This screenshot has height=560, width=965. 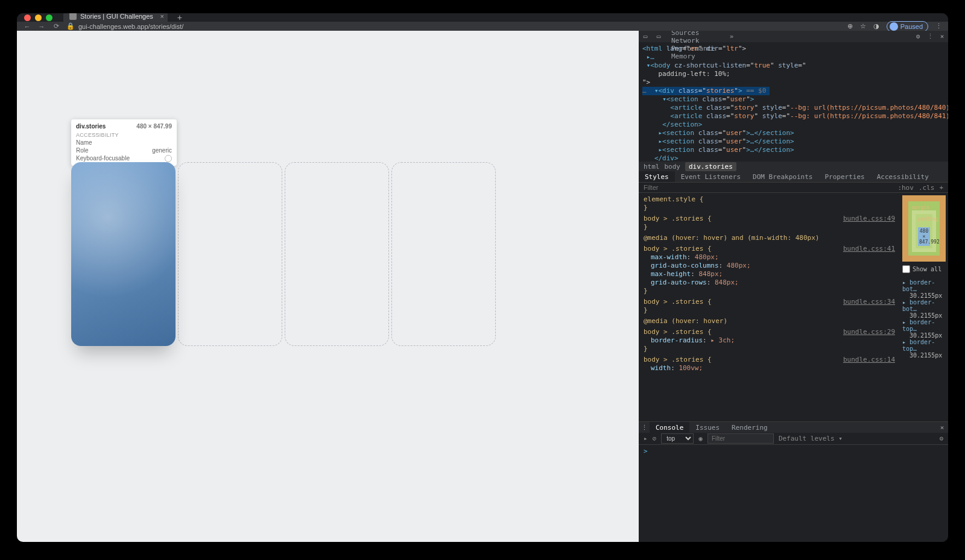 What do you see at coordinates (924, 269) in the screenshot?
I see `show-all-toggle: Show all` at bounding box center [924, 269].